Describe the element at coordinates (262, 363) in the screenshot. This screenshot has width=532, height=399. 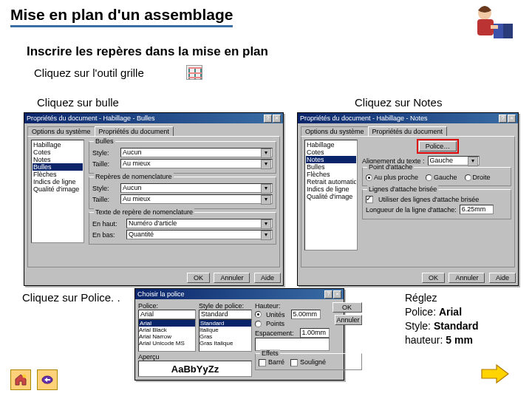
I see `checkbox-barre` at that location.